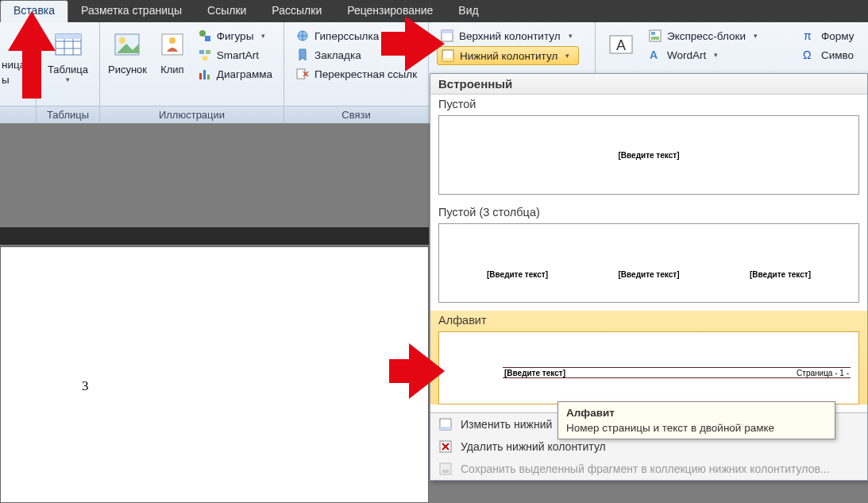 The width and height of the screenshot is (868, 503). Describe the element at coordinates (808, 36) in the screenshot. I see `svg-text: π` at that location.